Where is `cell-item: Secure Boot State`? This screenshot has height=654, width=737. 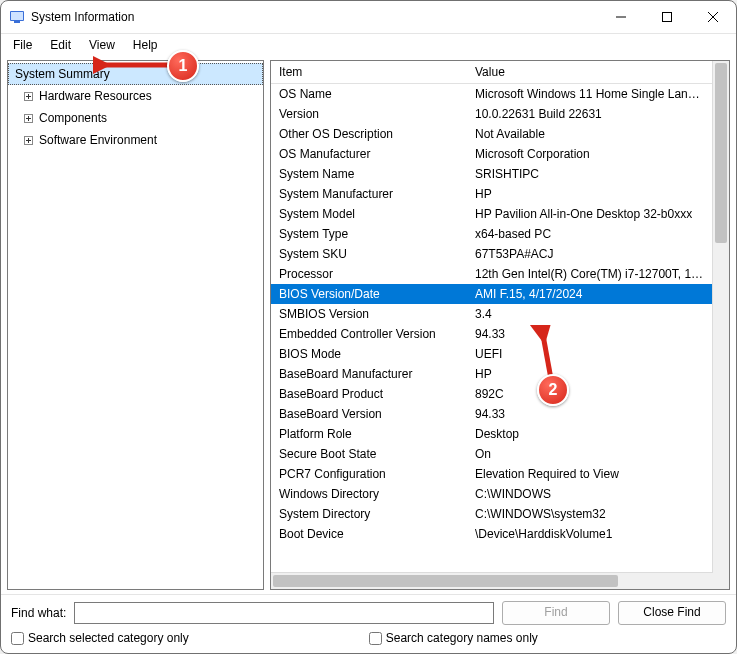 cell-item: Secure Boot State is located at coordinates (369, 454).